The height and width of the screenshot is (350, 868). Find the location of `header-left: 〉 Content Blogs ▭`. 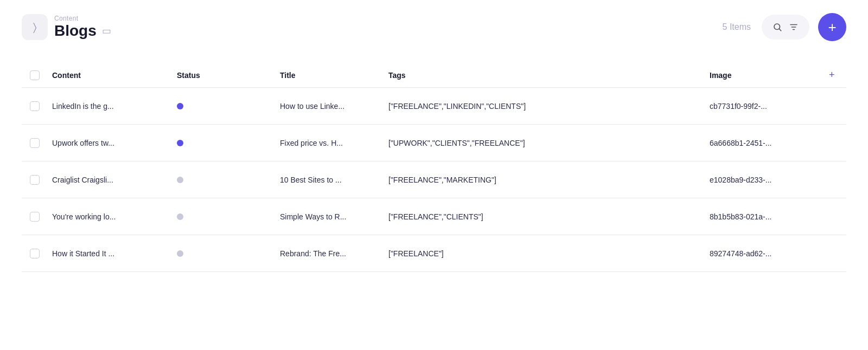

header-left: 〉 Content Blogs ▭ is located at coordinates (66, 27).